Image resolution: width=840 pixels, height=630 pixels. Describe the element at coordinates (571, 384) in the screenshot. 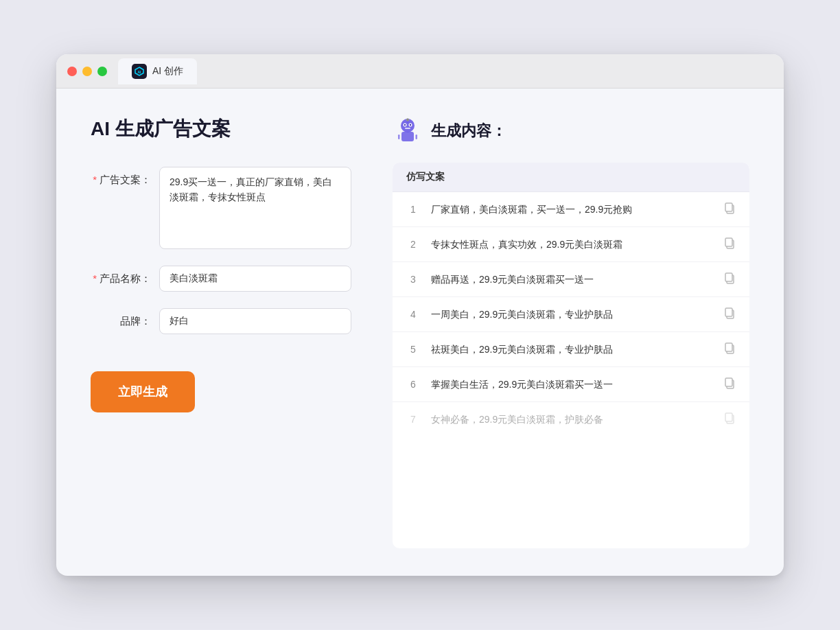

I see `table-row: 6掌握美白生活，29.9元美白淡斑霜买一送一` at that location.